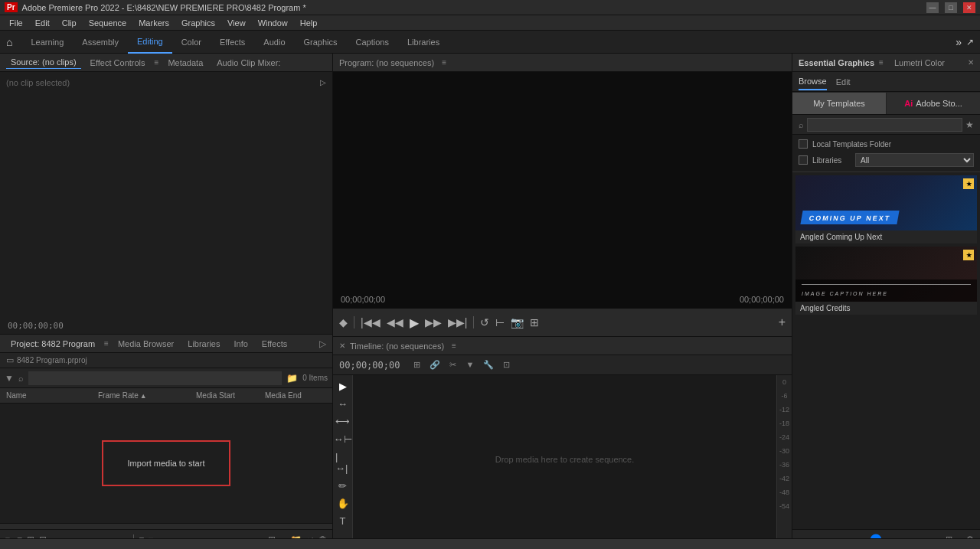 The width and height of the screenshot is (980, 549). What do you see at coordinates (933, 8) in the screenshot?
I see `minimize-button: —` at bounding box center [933, 8].